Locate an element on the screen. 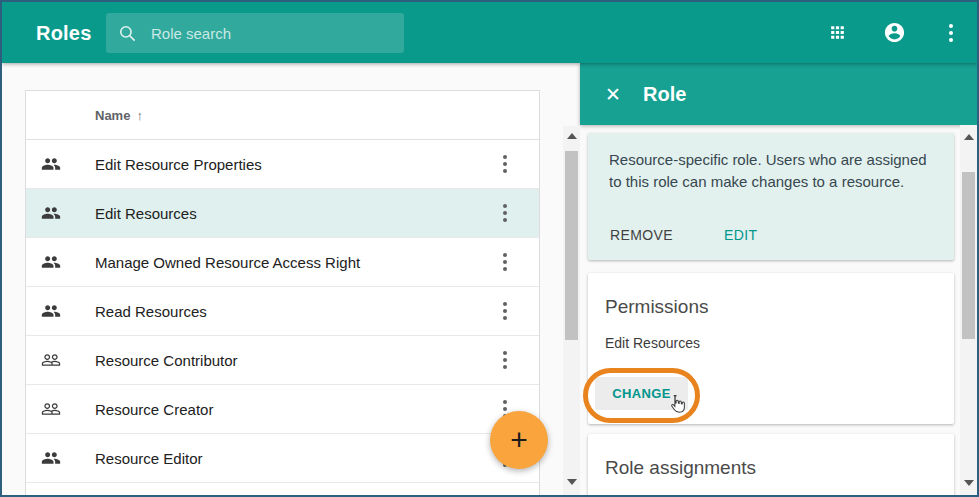 The width and height of the screenshot is (979, 497). search-icon is located at coordinates (128, 34).